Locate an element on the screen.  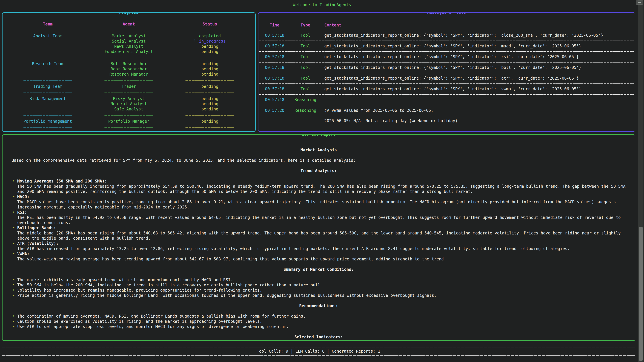
spinner-icon: ⠇ is located at coordinates (196, 41).